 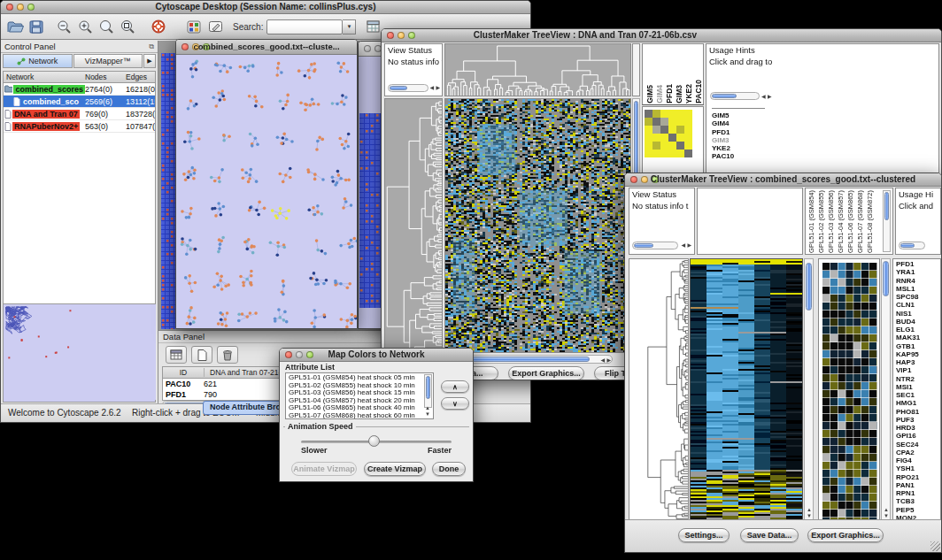 I want to click on zoom-in-icon, so click(x=86, y=27).